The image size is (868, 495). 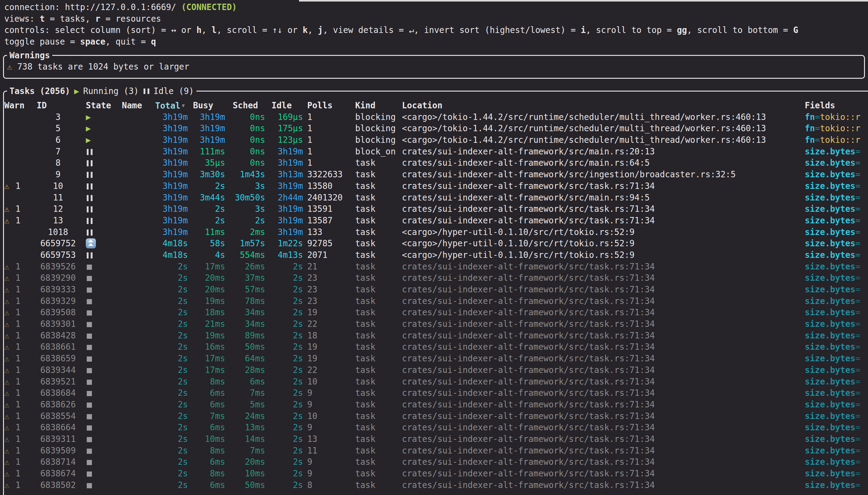 I want to click on cell-busy: 17ms, so click(x=209, y=267).